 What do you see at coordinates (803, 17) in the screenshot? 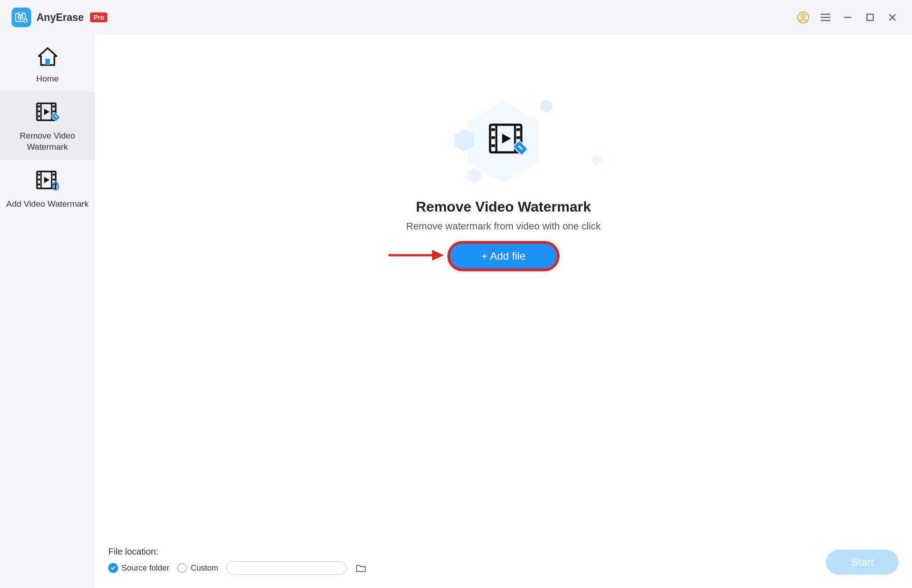
I see `account-icon` at bounding box center [803, 17].